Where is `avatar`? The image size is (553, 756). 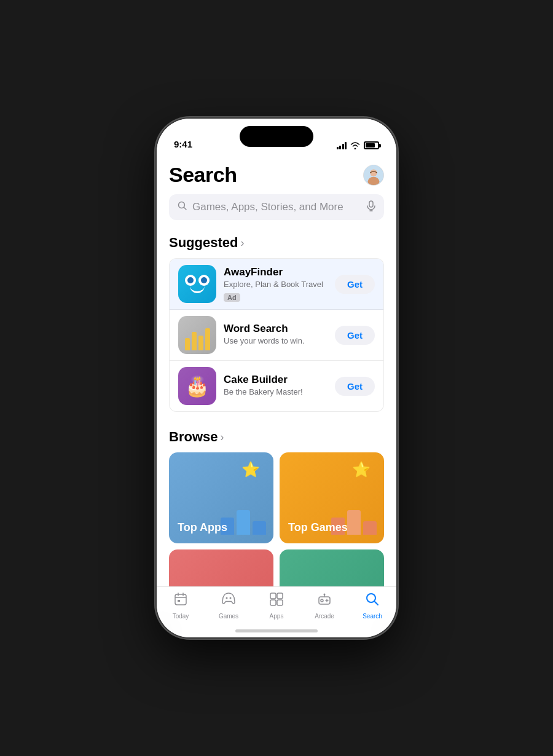
avatar is located at coordinates (374, 175).